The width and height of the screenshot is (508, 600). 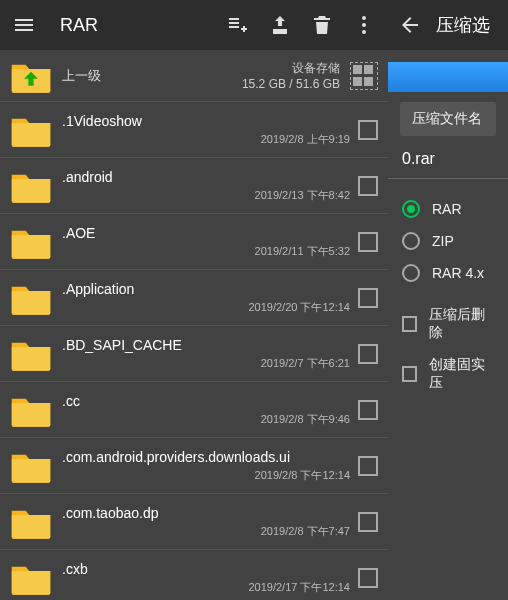 I want to click on file-row: .com.android.providers.downloads.ui2019/…, so click(x=194, y=466).